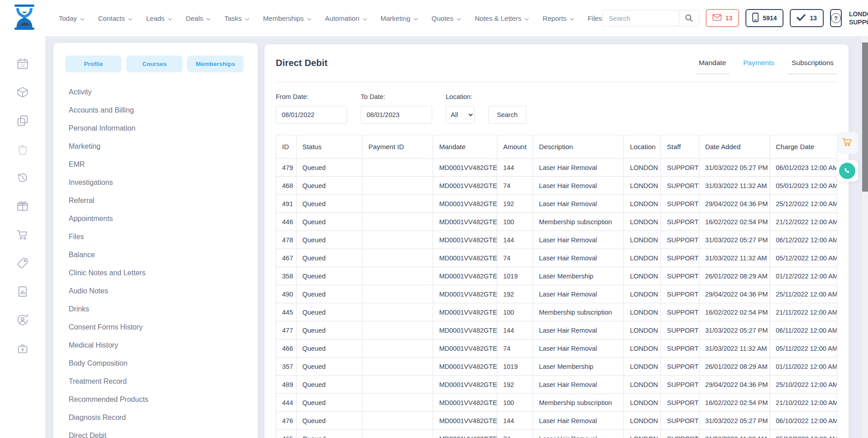 The image size is (868, 438). I want to click on nav-item: Leads, so click(159, 18).